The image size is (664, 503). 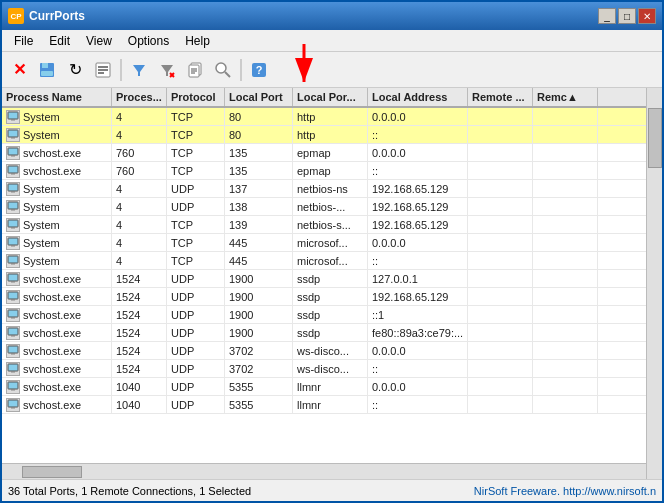 What do you see at coordinates (566, 97) in the screenshot?
I see `col-header-remoteaddr: Remc▲` at bounding box center [566, 97].